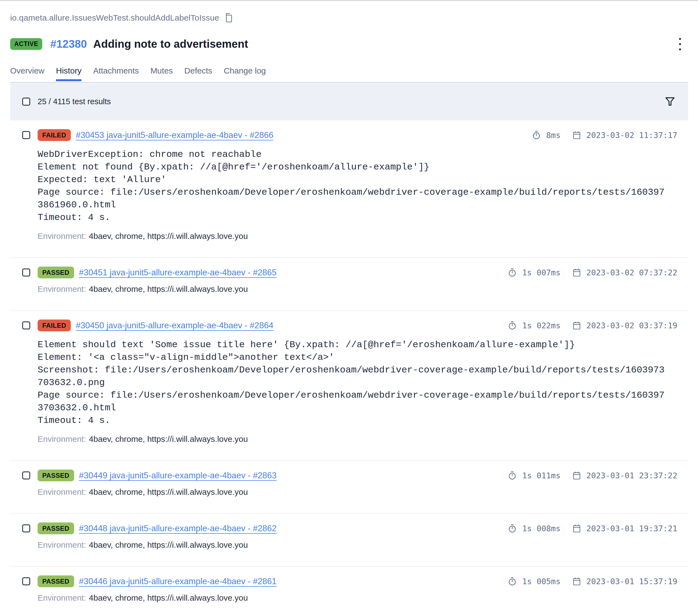  What do you see at coordinates (632, 476) in the screenshot?
I see `datetime-value: 2023-03-01 23:37:22` at bounding box center [632, 476].